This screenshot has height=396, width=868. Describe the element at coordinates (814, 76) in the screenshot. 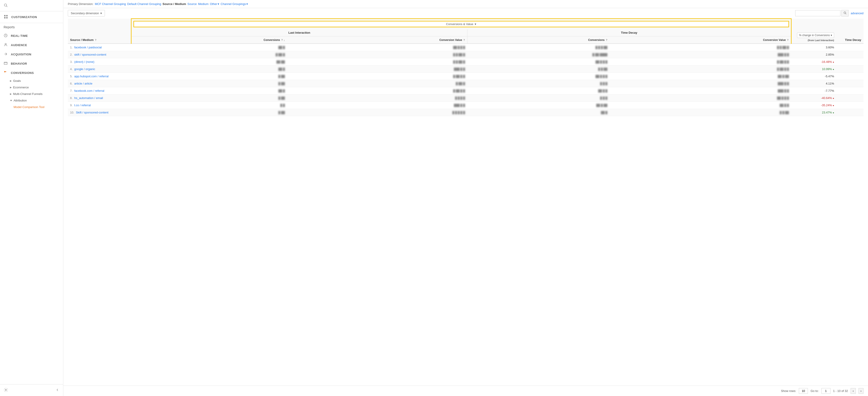

I see `cell-change: -5.47%` at that location.